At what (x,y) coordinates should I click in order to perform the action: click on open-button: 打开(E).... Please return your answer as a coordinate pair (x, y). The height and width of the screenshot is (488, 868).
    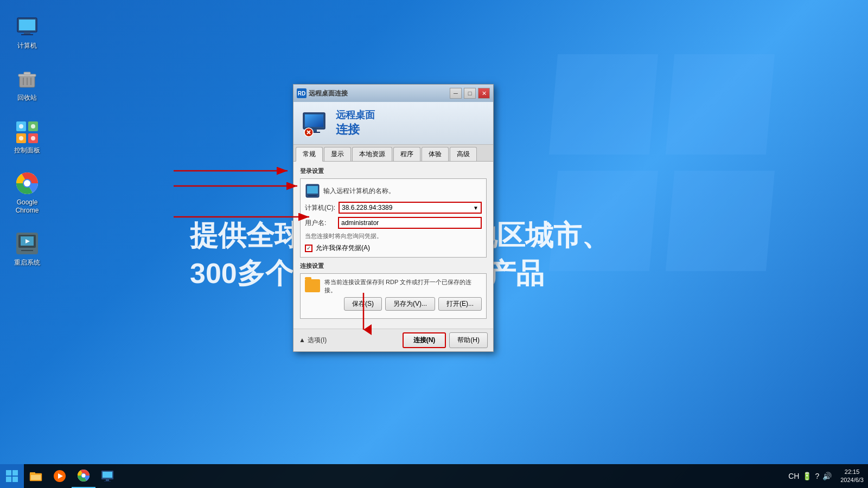
    Looking at the image, I should click on (460, 304).